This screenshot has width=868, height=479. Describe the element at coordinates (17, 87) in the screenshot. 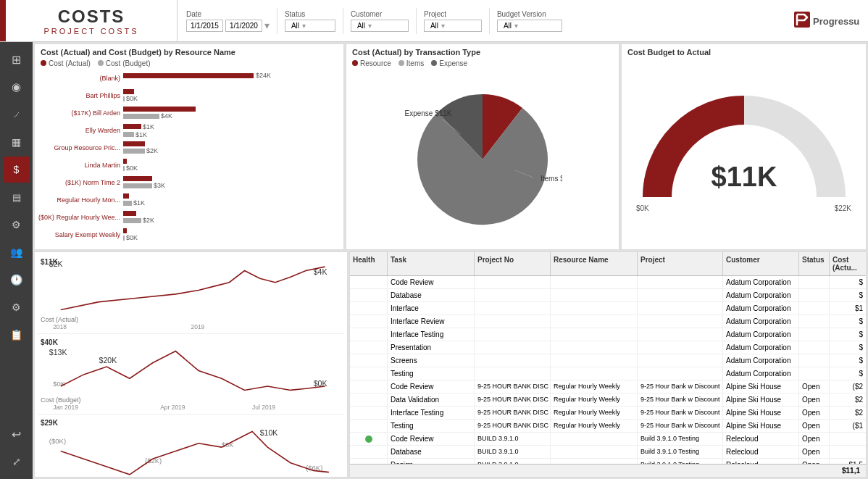

I see `sidebar-item-person: ◉` at that location.